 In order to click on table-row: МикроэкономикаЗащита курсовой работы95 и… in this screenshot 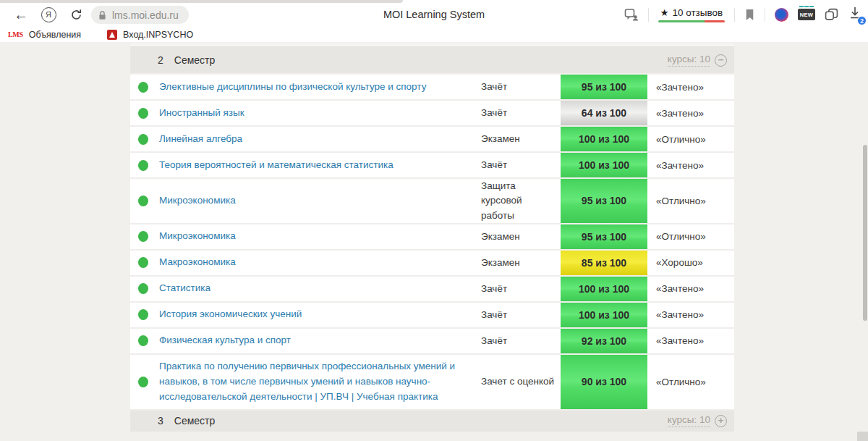, I will do `click(433, 201)`.